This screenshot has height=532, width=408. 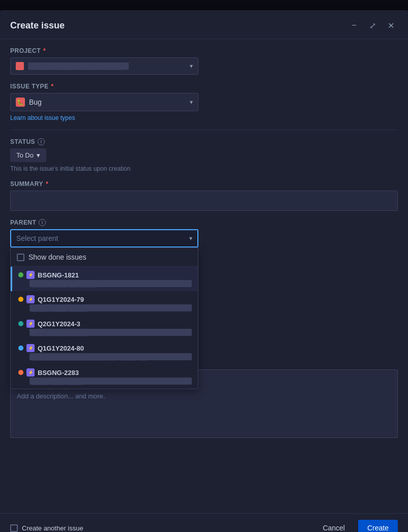 I want to click on project-group: Project * ████████████████████ ▾, so click(x=204, y=61).